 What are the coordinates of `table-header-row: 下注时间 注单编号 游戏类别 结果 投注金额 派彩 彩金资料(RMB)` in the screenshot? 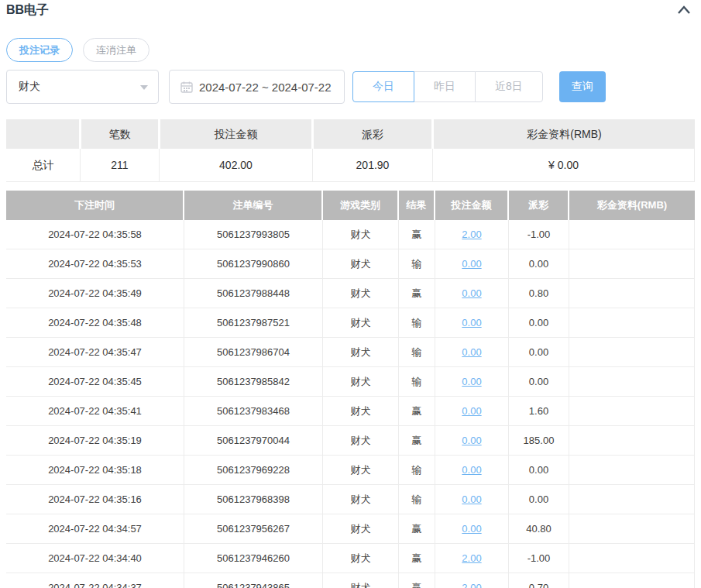 It's located at (350, 205).